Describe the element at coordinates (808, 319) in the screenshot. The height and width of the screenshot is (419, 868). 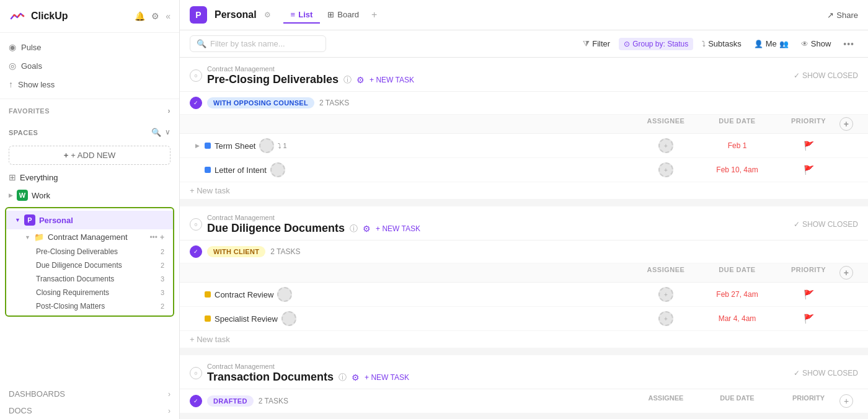
I see `specialist-review-flag: 🚩` at that location.